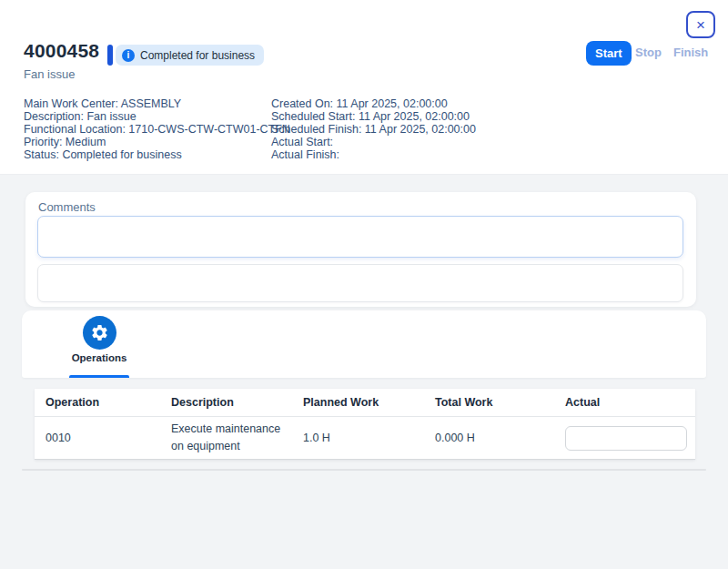  I want to click on comments-label: Comments, so click(67, 208).